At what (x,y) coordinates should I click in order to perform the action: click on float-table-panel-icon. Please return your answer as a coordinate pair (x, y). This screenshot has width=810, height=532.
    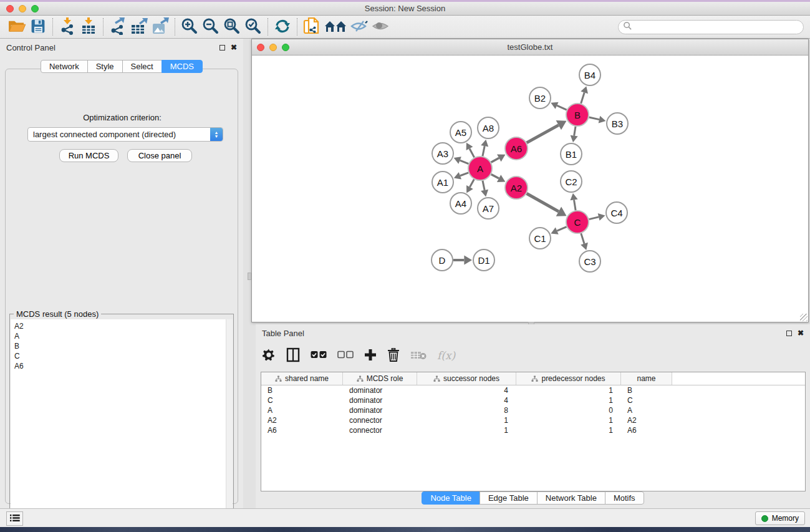
    Looking at the image, I should click on (789, 333).